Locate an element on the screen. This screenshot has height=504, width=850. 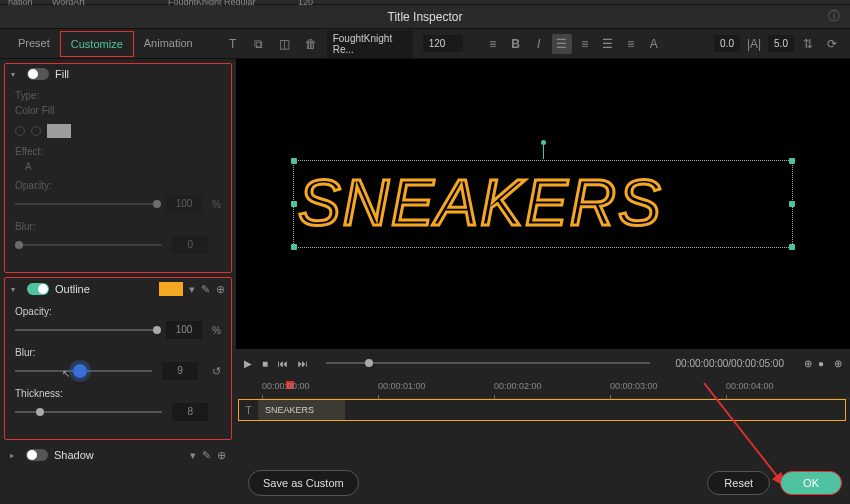
font-size-select: 120 is located at coordinates (443, 44).